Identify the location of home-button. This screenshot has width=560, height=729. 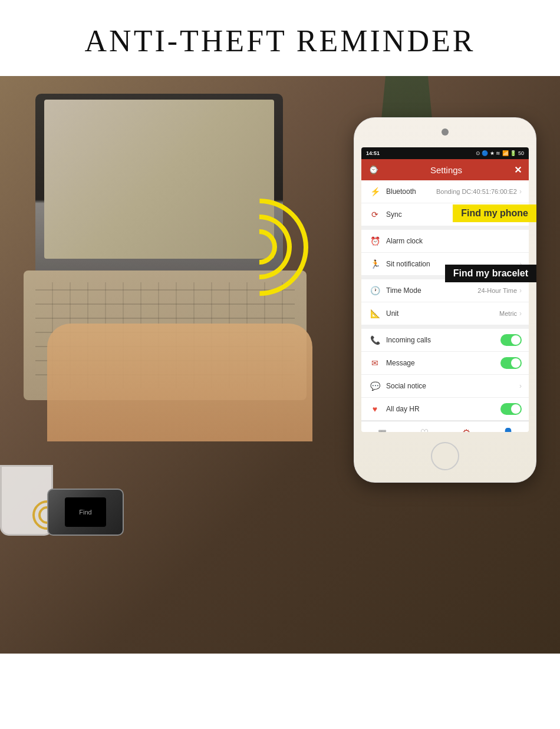
(445, 456).